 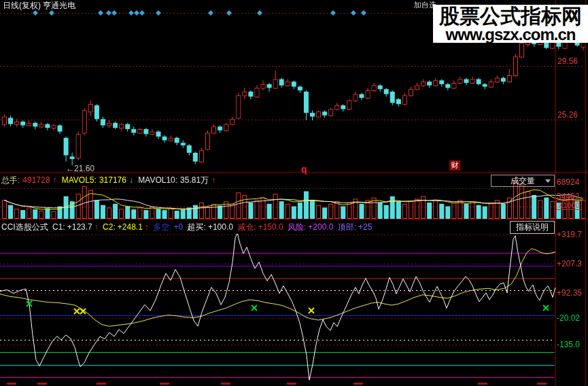 What do you see at coordinates (570, 264) in the screenshot?
I see `cci-axis-label-2: +207.3` at bounding box center [570, 264].